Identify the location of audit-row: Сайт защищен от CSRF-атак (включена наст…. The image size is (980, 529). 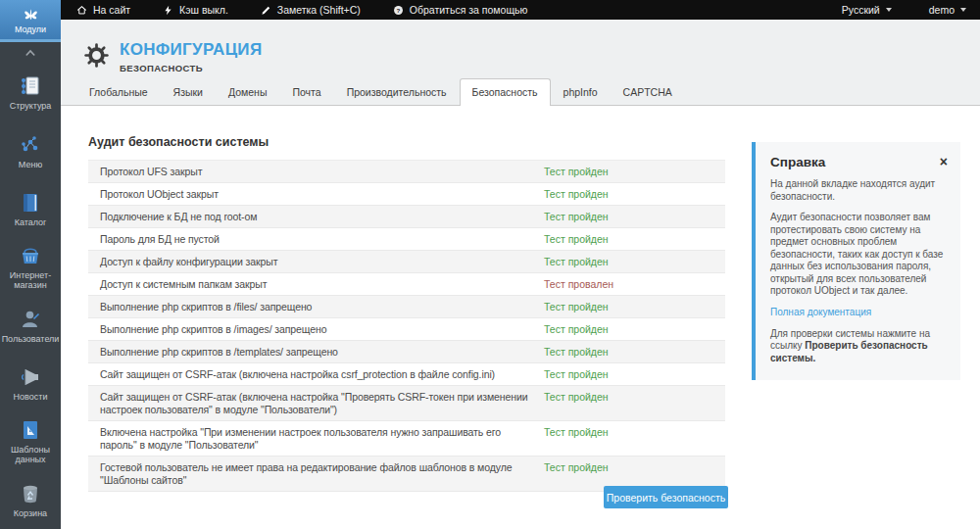
(407, 374).